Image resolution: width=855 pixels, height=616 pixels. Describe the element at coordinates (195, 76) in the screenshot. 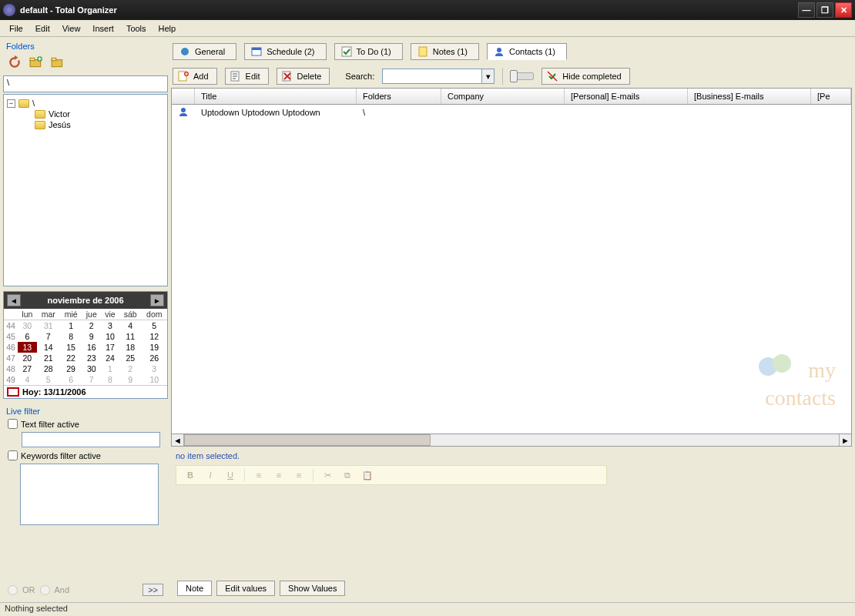

I see `add-button: Add` at that location.